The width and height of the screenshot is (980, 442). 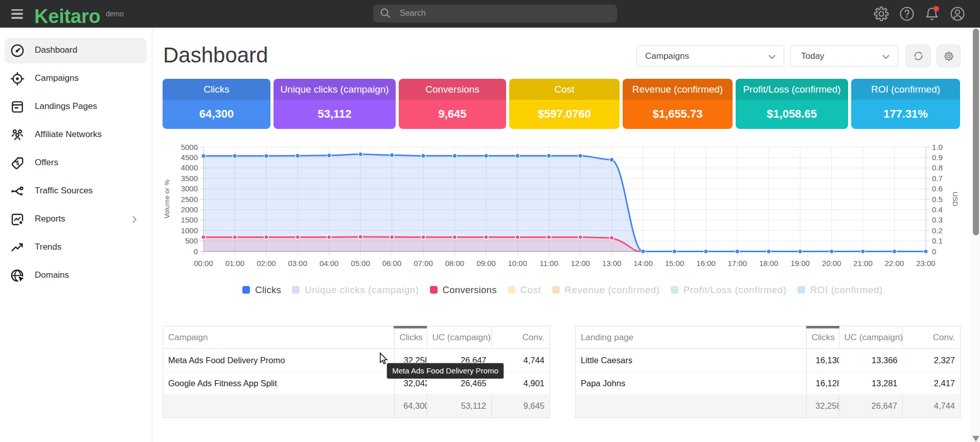 What do you see at coordinates (675, 263) in the screenshot?
I see `svg-text: 15:00` at bounding box center [675, 263].